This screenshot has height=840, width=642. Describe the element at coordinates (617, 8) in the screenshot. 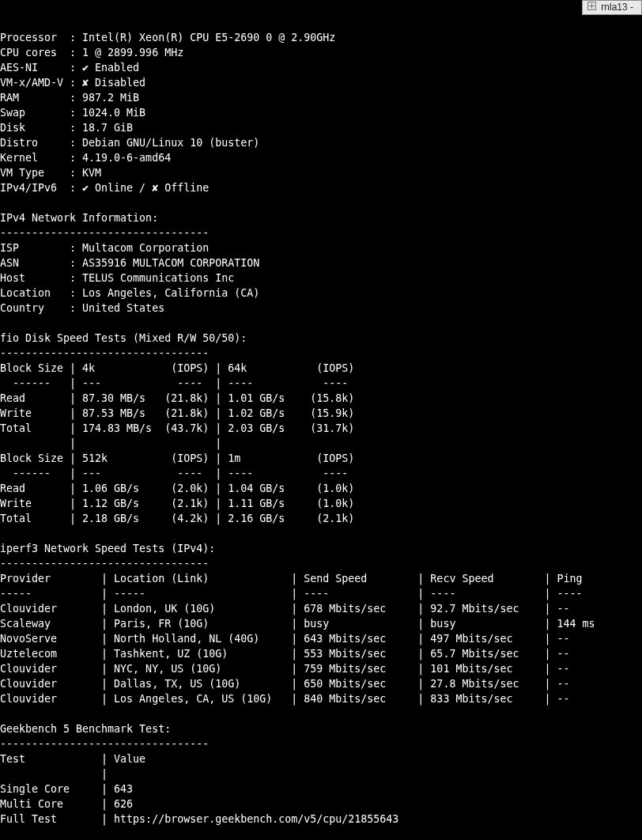

I see `tab-label: rnla13 -` at that location.